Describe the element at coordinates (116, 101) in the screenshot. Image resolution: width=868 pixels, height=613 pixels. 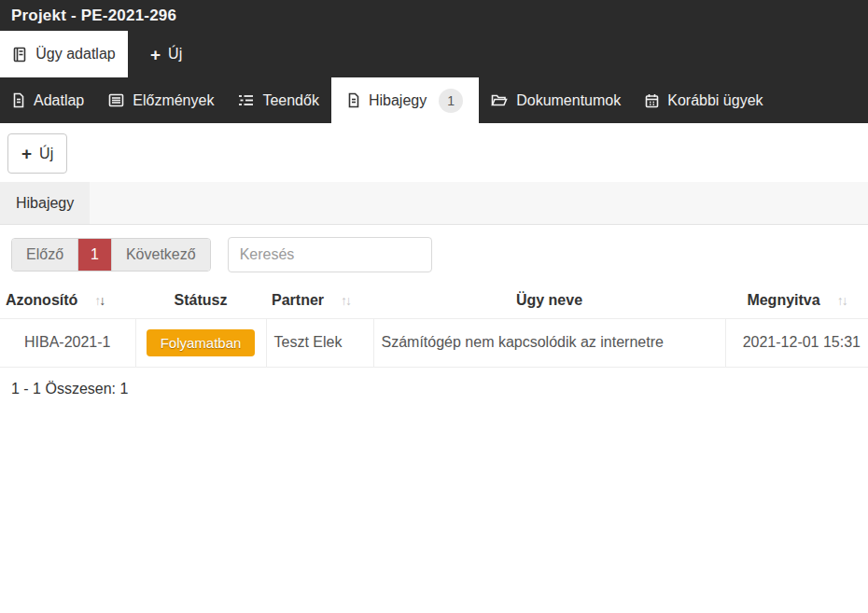
I see `list-alt-icon` at that location.